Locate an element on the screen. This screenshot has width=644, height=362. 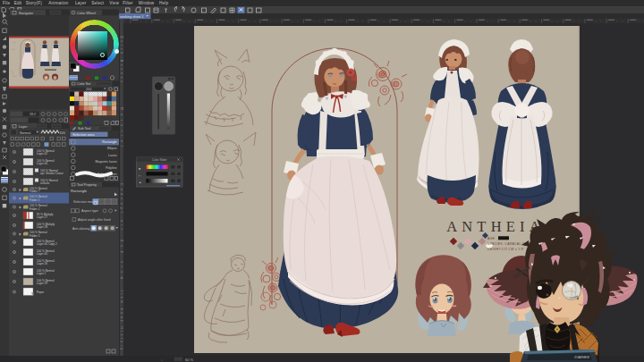
svg-text: Ellipse is located at coordinates (113, 148).